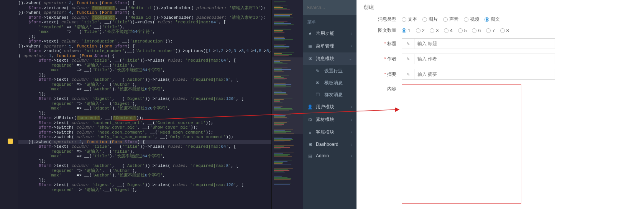 This screenshot has width=644, height=209. I want to click on digest-input, so click(485, 74).